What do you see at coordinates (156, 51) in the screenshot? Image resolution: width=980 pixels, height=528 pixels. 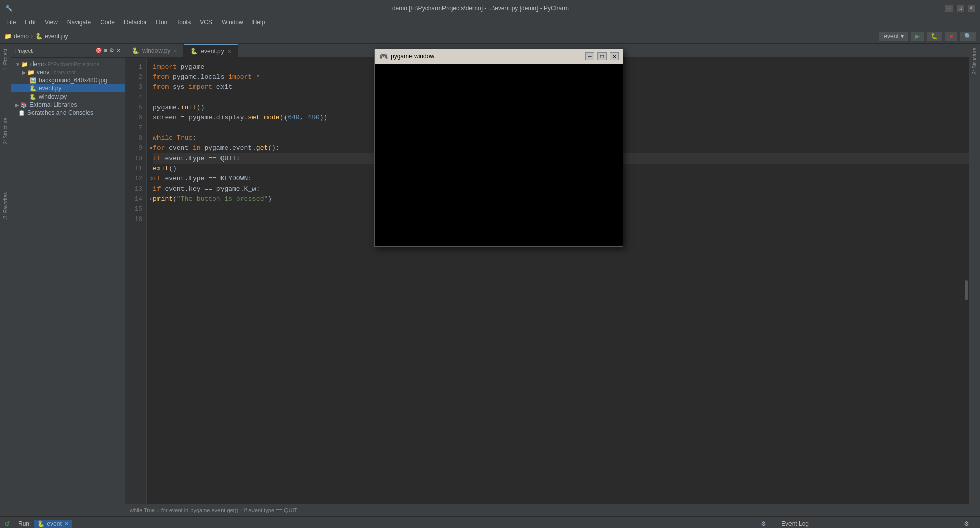 I see `tab-label-window: window.py` at bounding box center [156, 51].